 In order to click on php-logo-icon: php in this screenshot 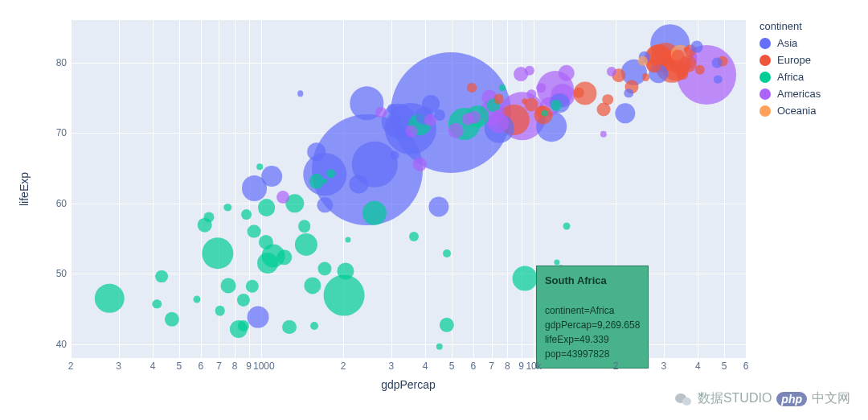, I will do `click(792, 399)`.